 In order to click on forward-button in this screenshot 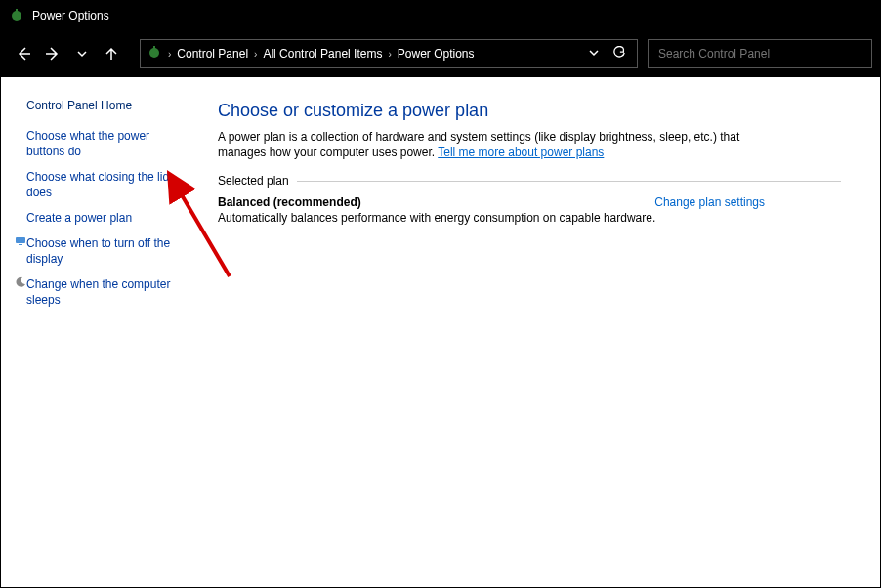, I will do `click(53, 54)`.